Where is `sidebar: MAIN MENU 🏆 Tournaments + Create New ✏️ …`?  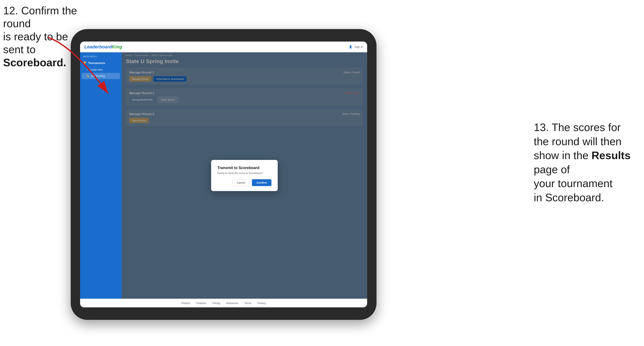 sidebar: MAIN MENU 🏆 Tournaments + Create New ✏️ … is located at coordinates (101, 175).